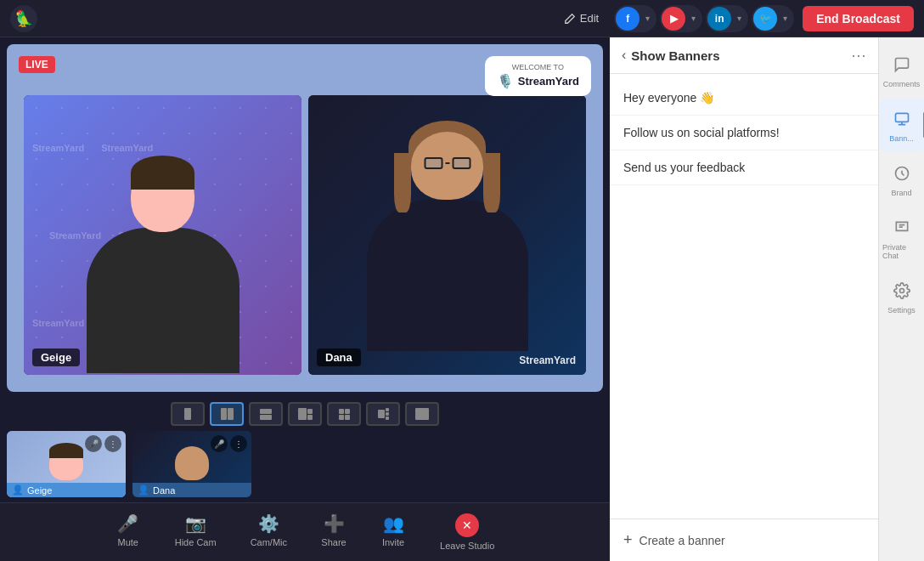 The width and height of the screenshot is (924, 561). Describe the element at coordinates (128, 532) in the screenshot. I see `mute-button: 🎤 Mute` at that location.